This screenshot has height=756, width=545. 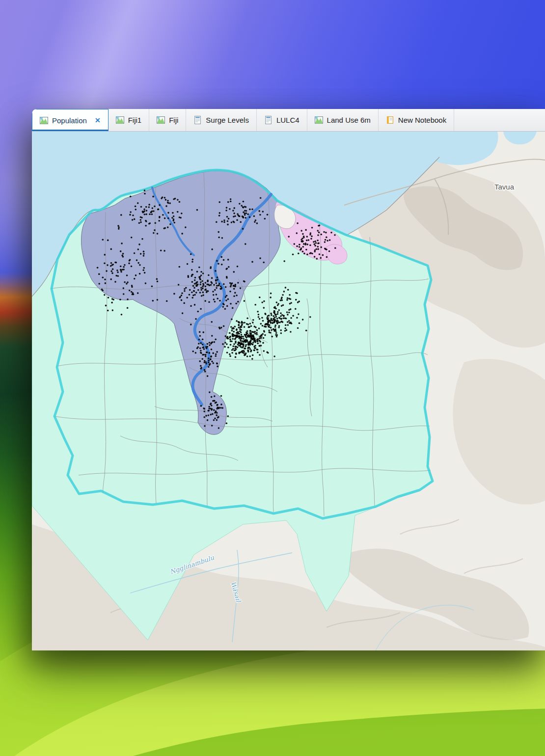 What do you see at coordinates (282, 120) in the screenshot?
I see `tab-lulc4: LULC4` at bounding box center [282, 120].